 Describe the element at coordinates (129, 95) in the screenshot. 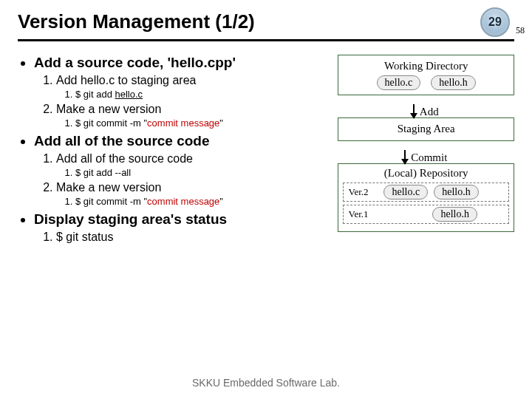

I see `cmd-arg: hello.c` at that location.